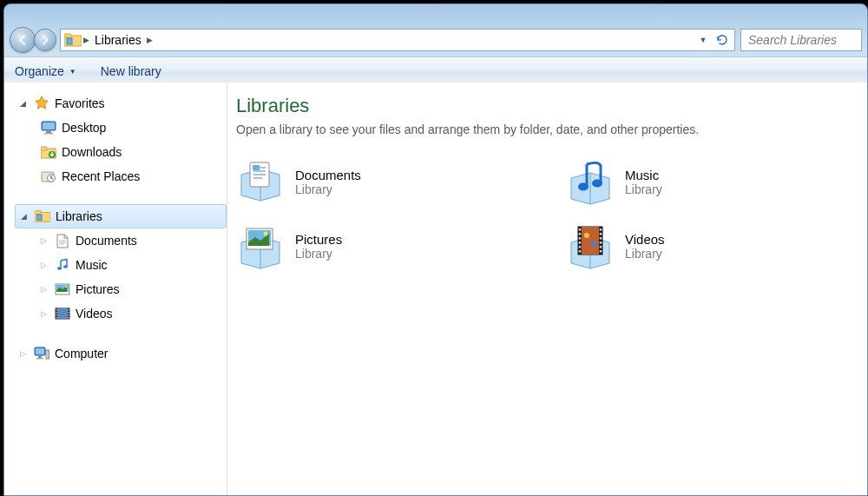 The image size is (868, 496). I want to click on documents-library-icon, so click(260, 182).